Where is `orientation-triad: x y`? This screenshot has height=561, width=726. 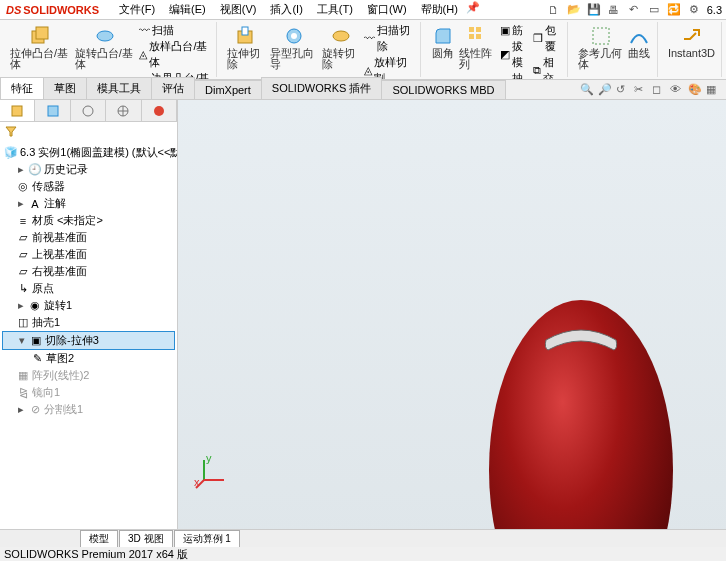
orientation-triad: x y is located at coordinates (212, 472).